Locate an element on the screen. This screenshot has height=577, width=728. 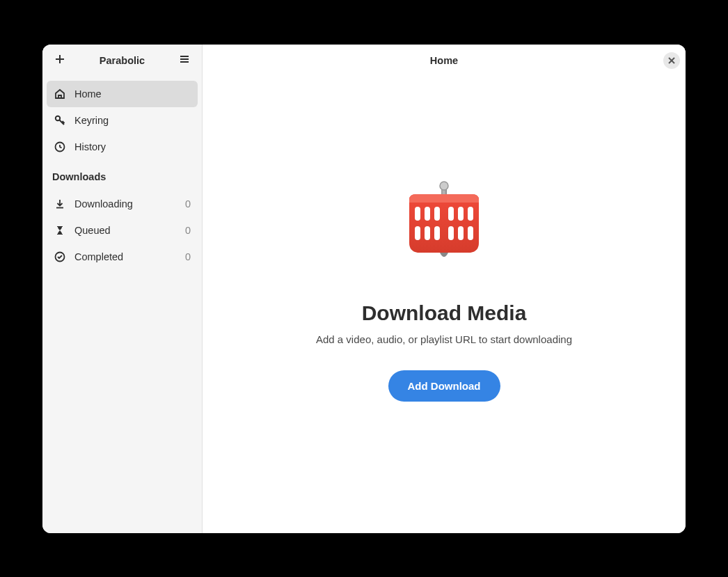
downloads-header: Downloads is located at coordinates (122, 175).